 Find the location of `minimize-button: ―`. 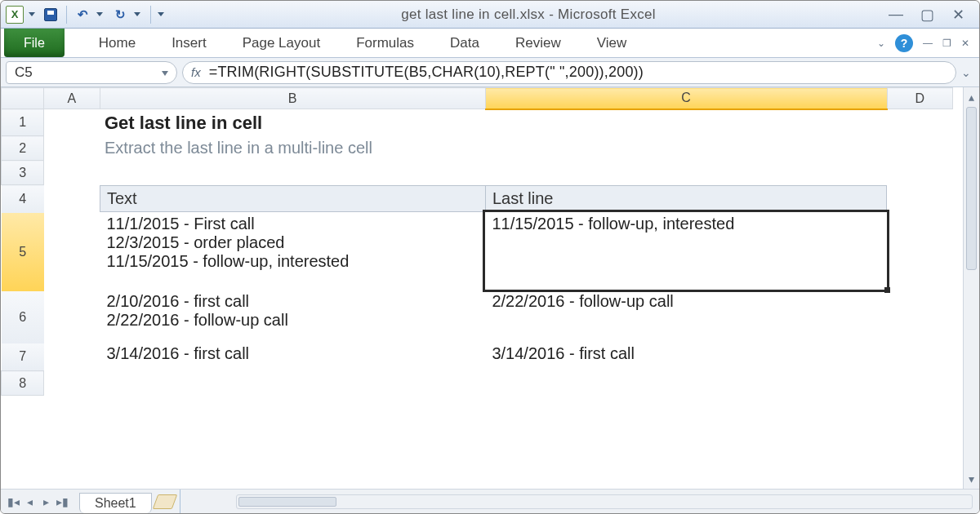

minimize-button: ― is located at coordinates (896, 15).